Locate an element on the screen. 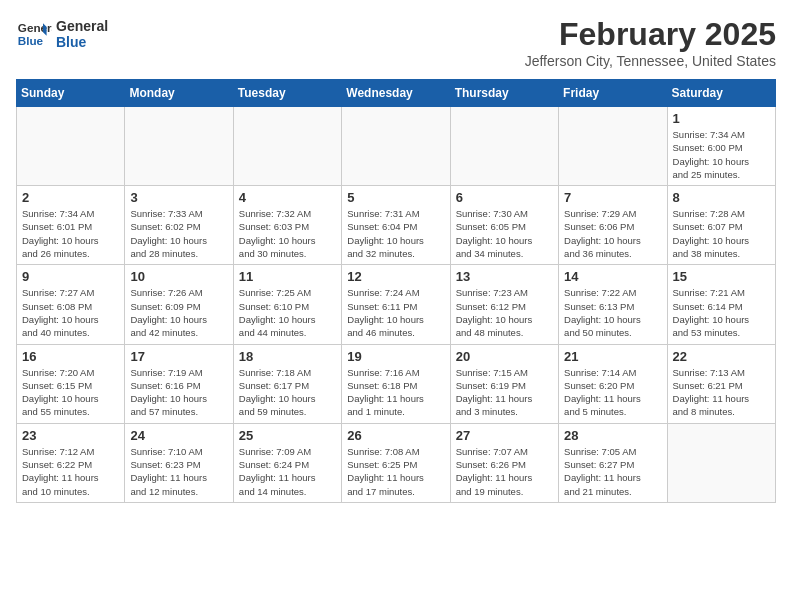 The width and height of the screenshot is (792, 612). day-number: 16 is located at coordinates (70, 356).